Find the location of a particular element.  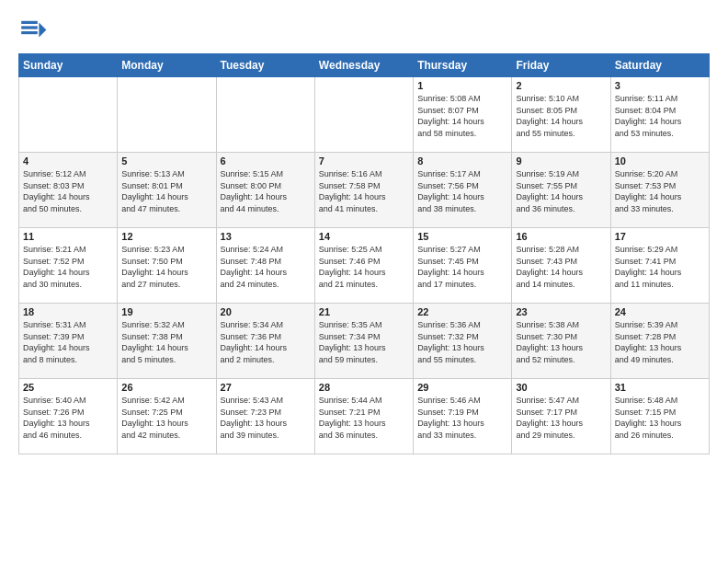

calendar-week-4: 18Sunrise: 5:31 AM Sunset: 7:39 PM Dayli… is located at coordinates (364, 341).